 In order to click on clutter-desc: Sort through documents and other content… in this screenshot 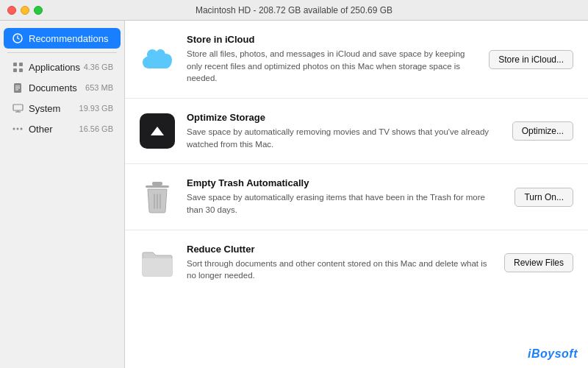, I will do `click(340, 269)`.